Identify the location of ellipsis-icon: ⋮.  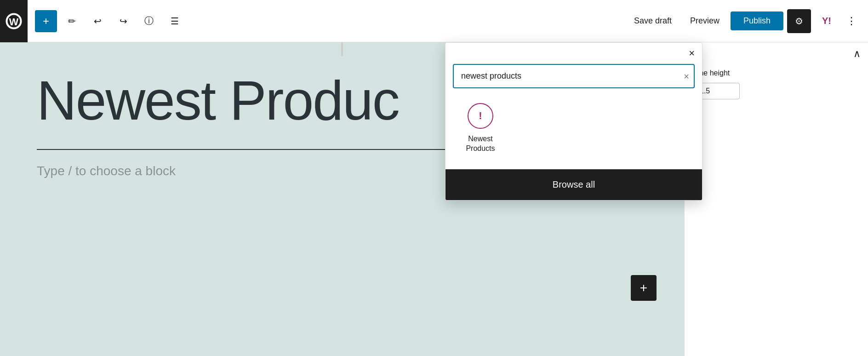
(851, 21).